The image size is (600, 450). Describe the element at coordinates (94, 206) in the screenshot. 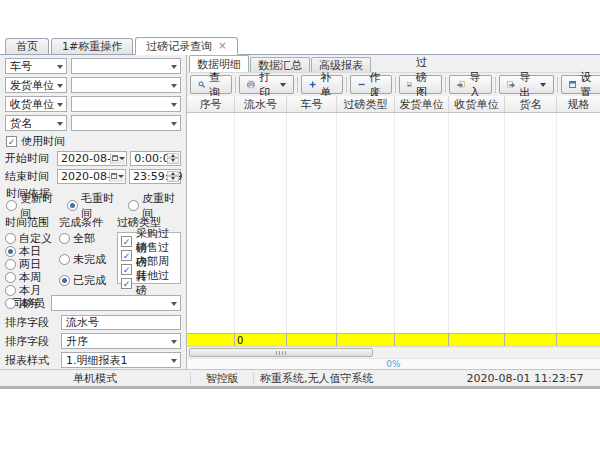

I see `time-basis-group: 更新时间 毛重时间 皮重时间` at that location.